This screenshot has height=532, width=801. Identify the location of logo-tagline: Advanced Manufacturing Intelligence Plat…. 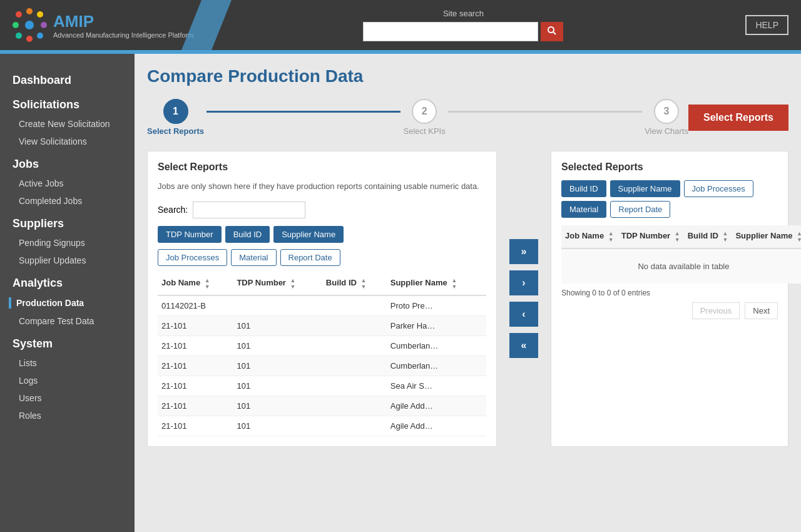
(123, 35).